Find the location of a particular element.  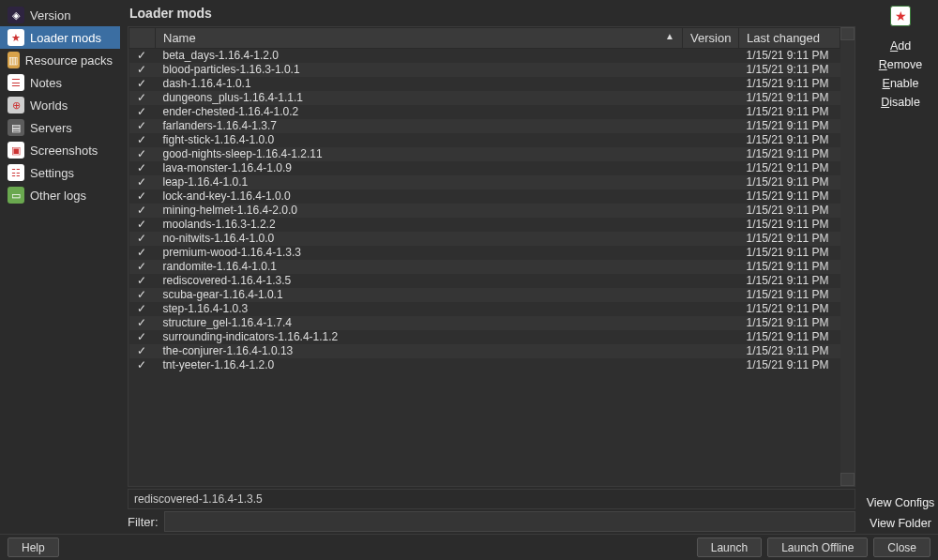

col-header-lastchanged: Last changed is located at coordinates (790, 38).